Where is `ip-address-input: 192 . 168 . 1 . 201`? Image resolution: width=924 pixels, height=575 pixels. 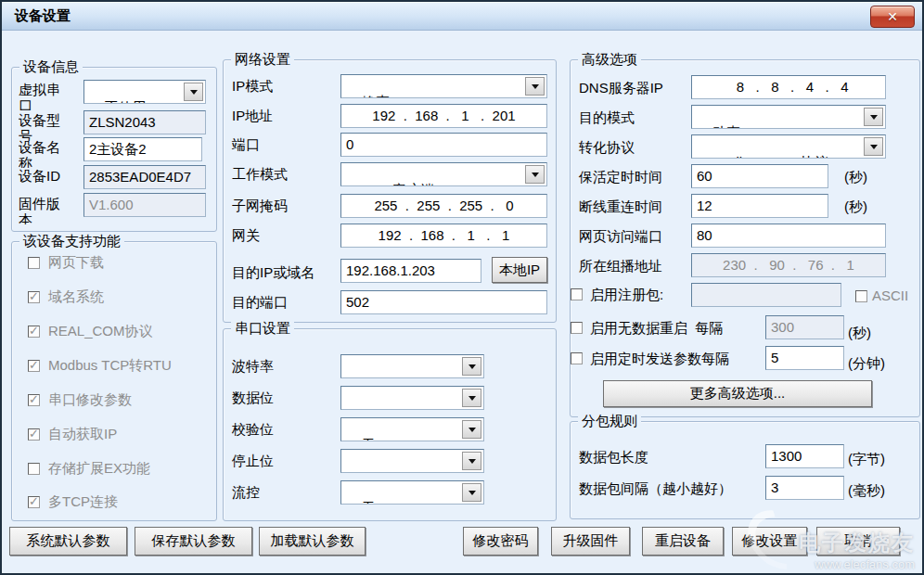
ip-address-input: 192 . 168 . 1 . 201 is located at coordinates (443, 116).